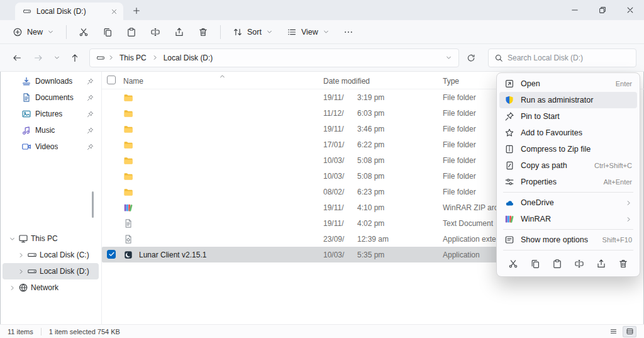 The image size is (644, 338). I want to click on context-menu-item: Properties Alt+Enter, so click(569, 182).